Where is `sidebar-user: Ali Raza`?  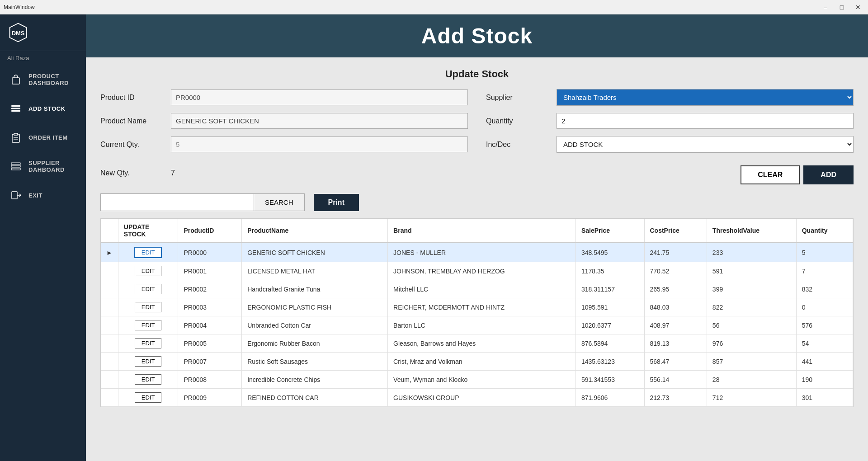
sidebar-user: Ali Raza is located at coordinates (43, 58).